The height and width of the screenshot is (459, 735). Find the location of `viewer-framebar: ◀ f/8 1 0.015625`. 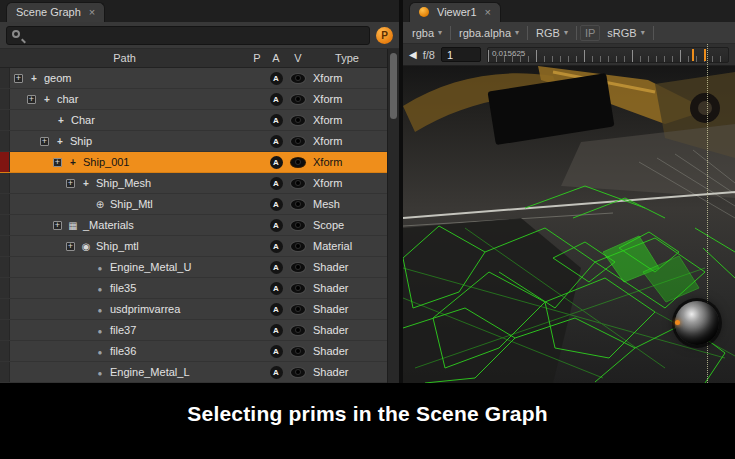

viewer-framebar: ◀ f/8 1 0.015625 is located at coordinates (569, 55).